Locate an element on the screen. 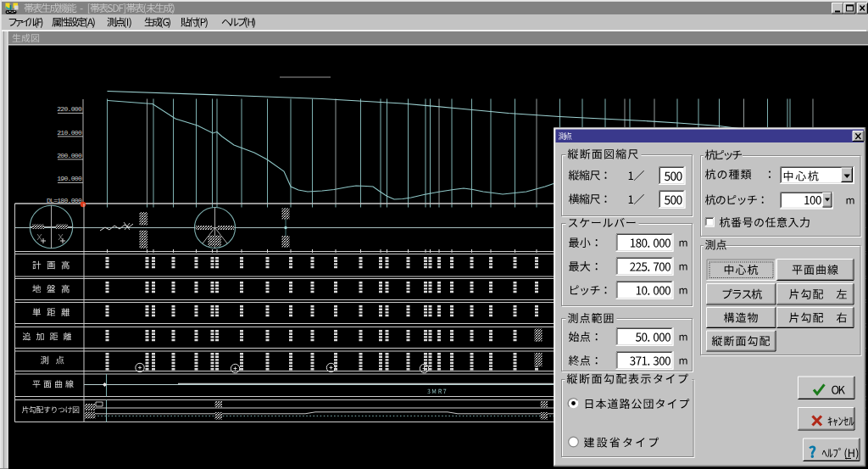  svg-text: 220.000 is located at coordinates (70, 109).